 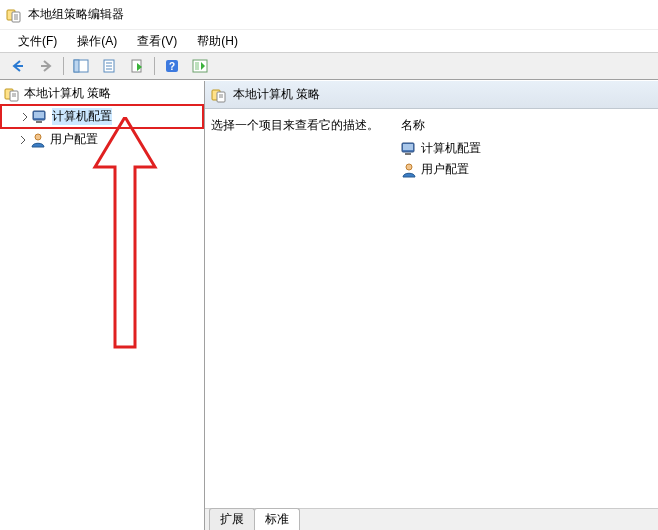 I want to click on menu-file: 文件(F), so click(x=38, y=42).